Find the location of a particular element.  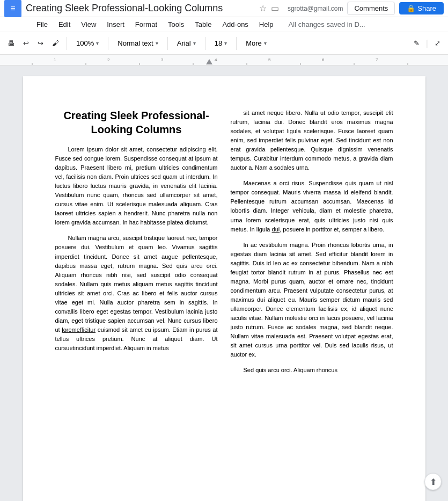

right-para-3: In ac vestibulum magna. Proin rhoncus lo… is located at coordinates (312, 300).